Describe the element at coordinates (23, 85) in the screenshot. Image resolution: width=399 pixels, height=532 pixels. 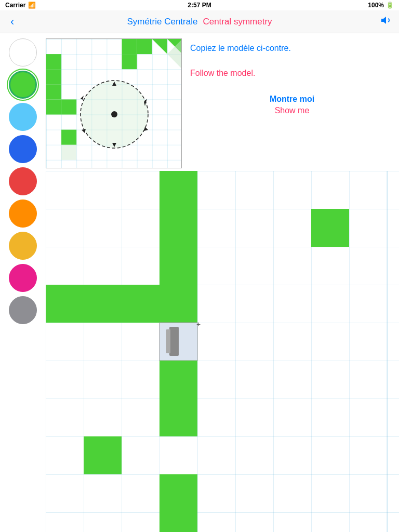
I see `color-green-button` at that location.